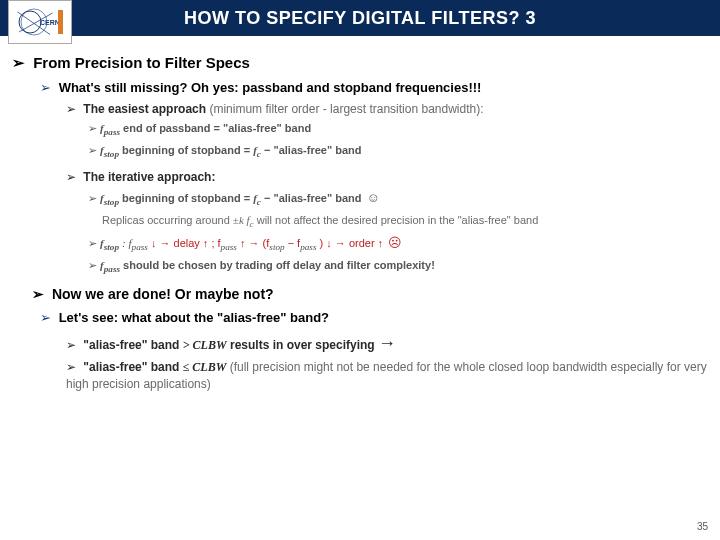 The image size is (720, 540). I want to click on frown-icon: ☹, so click(395, 242).